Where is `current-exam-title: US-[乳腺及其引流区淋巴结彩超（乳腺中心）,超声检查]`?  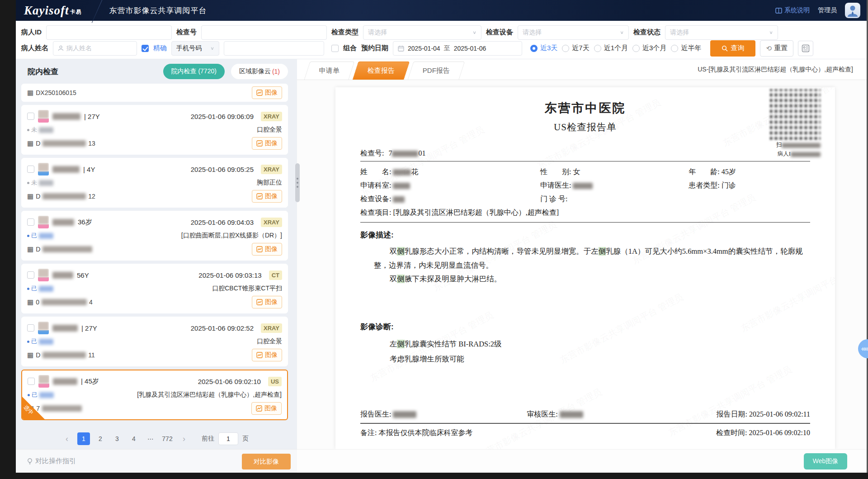 current-exam-title: US-[乳腺及其引流区淋巴结彩超（乳腺中心）,超声检查] is located at coordinates (775, 70).